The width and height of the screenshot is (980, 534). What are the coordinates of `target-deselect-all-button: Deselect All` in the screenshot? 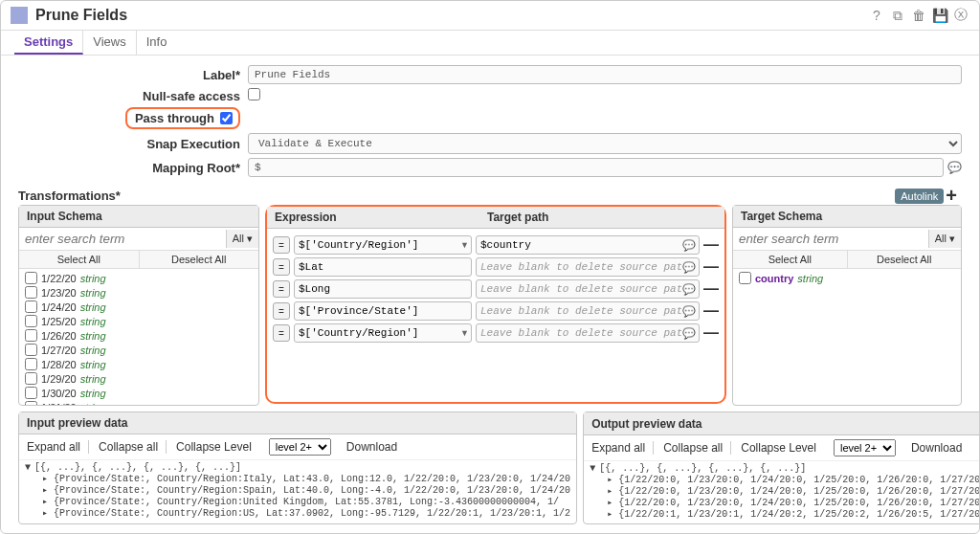 It's located at (905, 259).